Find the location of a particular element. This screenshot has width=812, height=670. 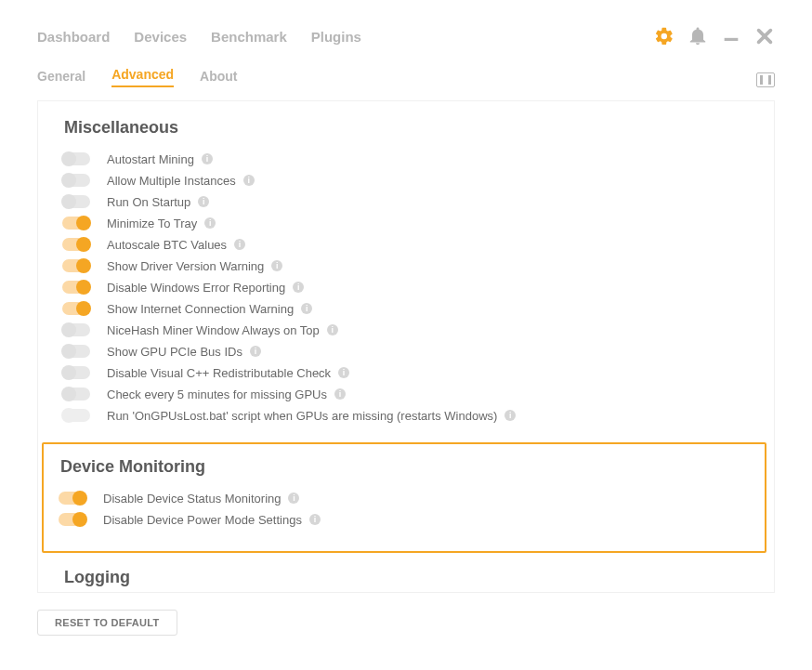

bell-icon is located at coordinates (698, 36).